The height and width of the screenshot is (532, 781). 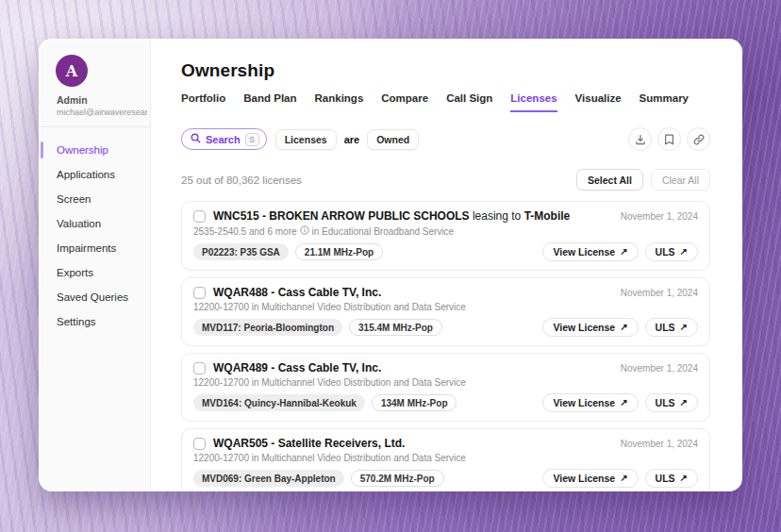 I want to click on license-card: WQAR488 - Cass Cable TV, Inc. November 1…, so click(x=445, y=311).